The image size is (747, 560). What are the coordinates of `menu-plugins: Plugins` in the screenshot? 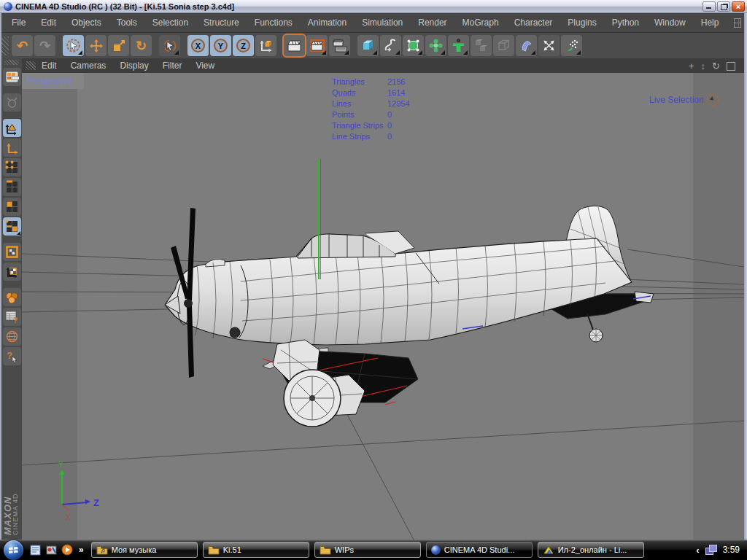 It's located at (582, 23).